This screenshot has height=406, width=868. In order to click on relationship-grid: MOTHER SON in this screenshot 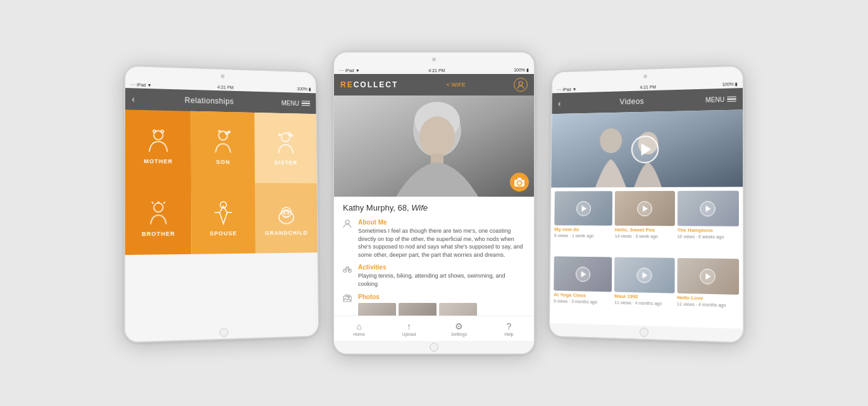, I will do `click(221, 219)`.